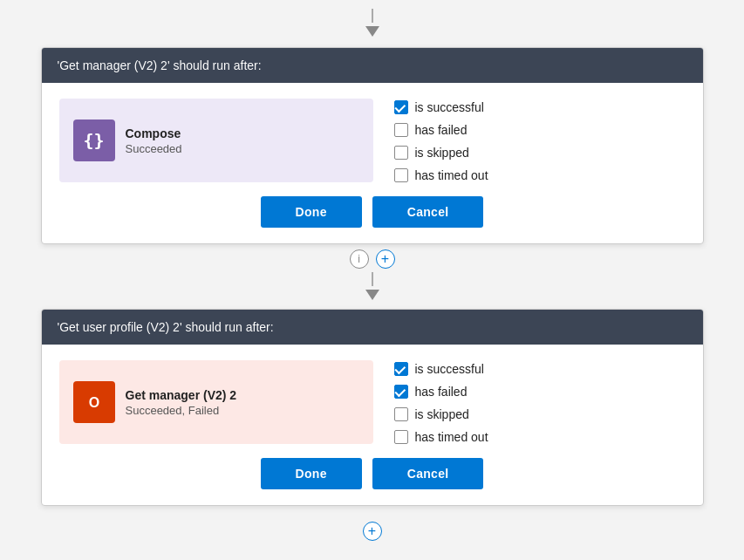  What do you see at coordinates (450, 369) in the screenshot?
I see `checkbox-label-5: is successful` at bounding box center [450, 369].